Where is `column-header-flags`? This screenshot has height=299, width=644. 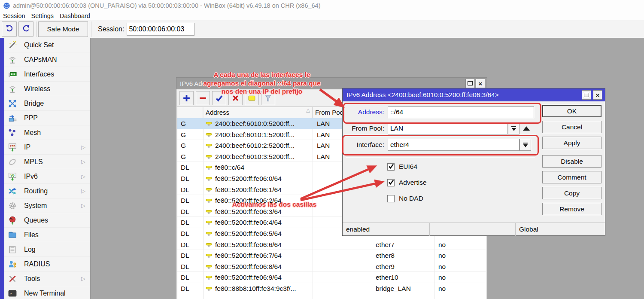 column-header-flags is located at coordinates (190, 113).